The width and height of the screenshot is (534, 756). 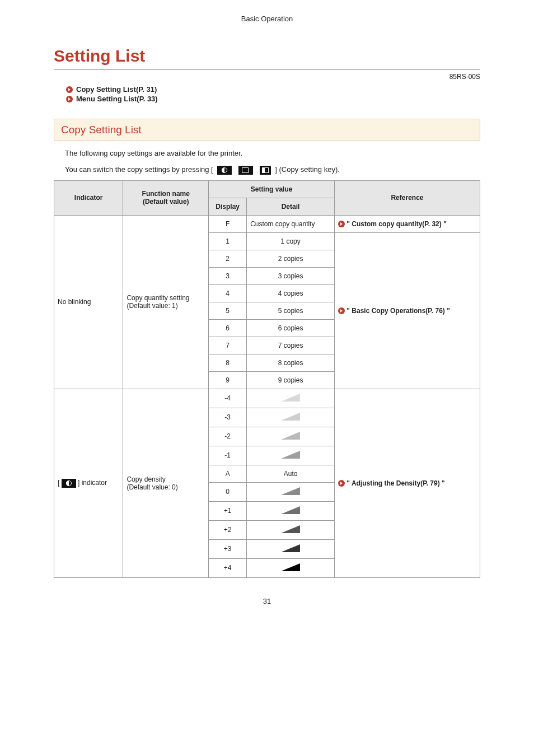 I want to click on cell-display: +3, so click(x=228, y=549).